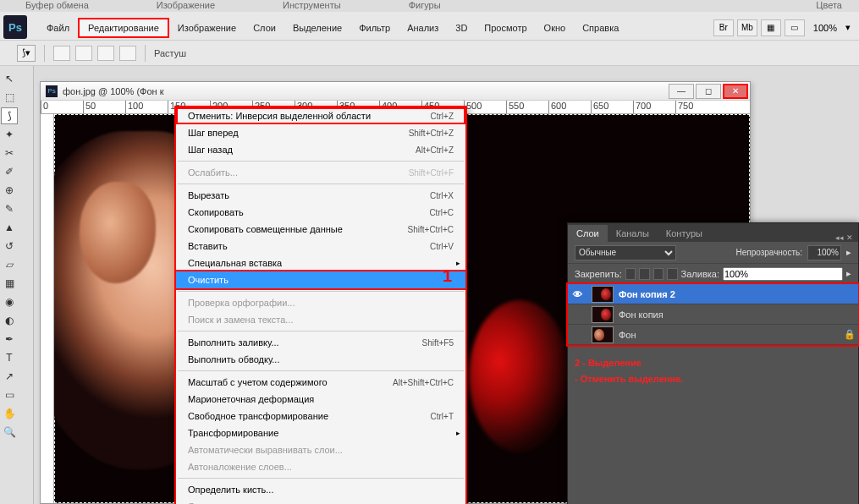  What do you see at coordinates (9, 320) in the screenshot?
I see `dodge-tool: ◐` at bounding box center [9, 320].